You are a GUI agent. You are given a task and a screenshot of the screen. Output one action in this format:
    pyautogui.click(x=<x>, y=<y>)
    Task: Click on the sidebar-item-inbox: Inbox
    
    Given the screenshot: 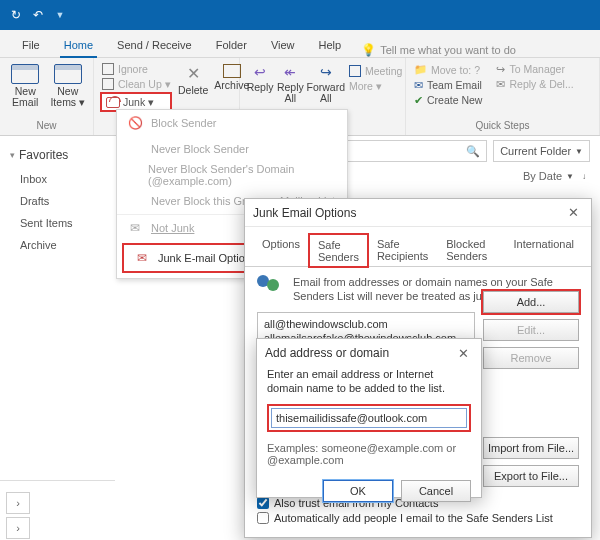 What is the action you would take?
    pyautogui.click(x=58, y=179)
    